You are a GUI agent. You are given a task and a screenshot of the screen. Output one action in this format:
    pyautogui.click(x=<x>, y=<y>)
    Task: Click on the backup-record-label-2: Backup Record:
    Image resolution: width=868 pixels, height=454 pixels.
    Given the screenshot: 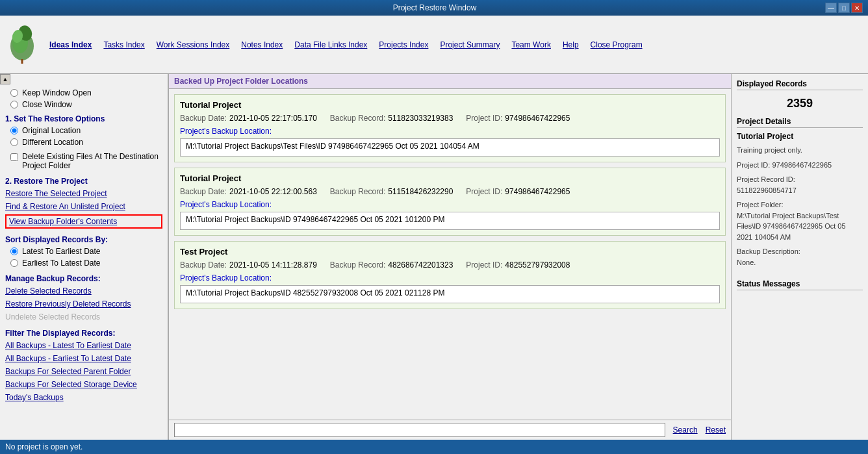 What is the action you would take?
    pyautogui.click(x=357, y=192)
    